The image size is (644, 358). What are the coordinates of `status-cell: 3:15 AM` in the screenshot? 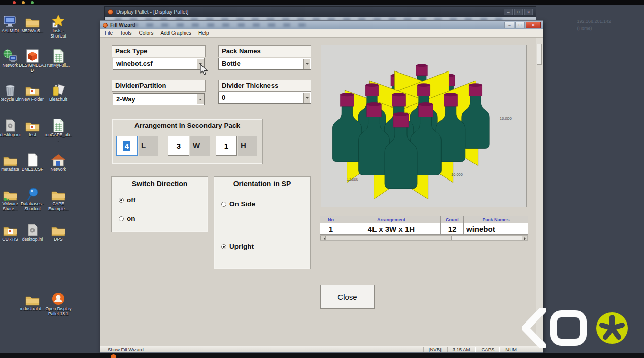 It's located at (462, 350).